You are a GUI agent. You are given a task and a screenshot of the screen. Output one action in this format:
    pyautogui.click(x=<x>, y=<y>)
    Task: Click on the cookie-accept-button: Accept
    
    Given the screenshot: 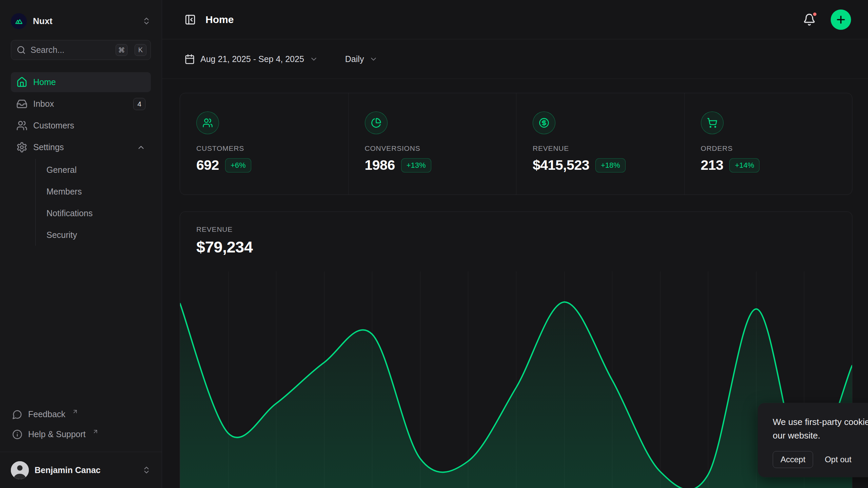 What is the action you would take?
    pyautogui.click(x=793, y=460)
    